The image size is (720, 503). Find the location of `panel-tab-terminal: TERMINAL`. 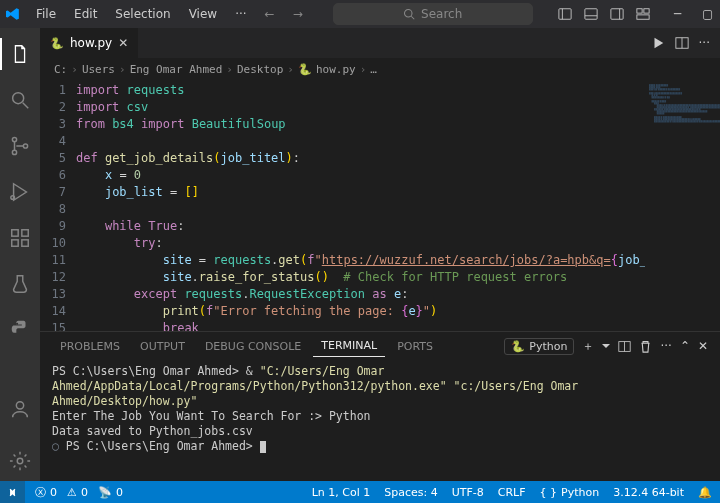

panel-tab-terminal: TERMINAL is located at coordinates (349, 346).